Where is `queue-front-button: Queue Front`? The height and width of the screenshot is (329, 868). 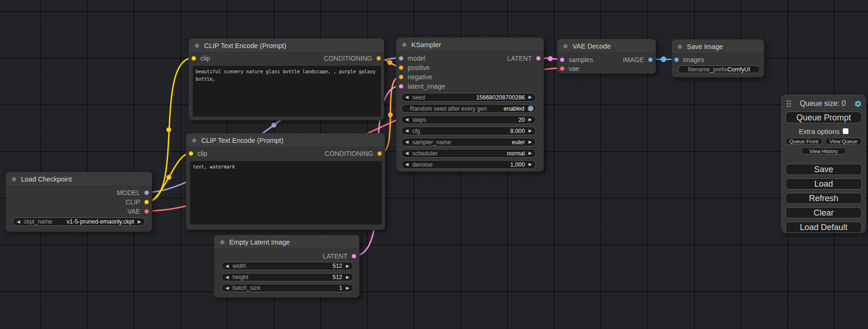 queue-front-button: Queue Front is located at coordinates (804, 141).